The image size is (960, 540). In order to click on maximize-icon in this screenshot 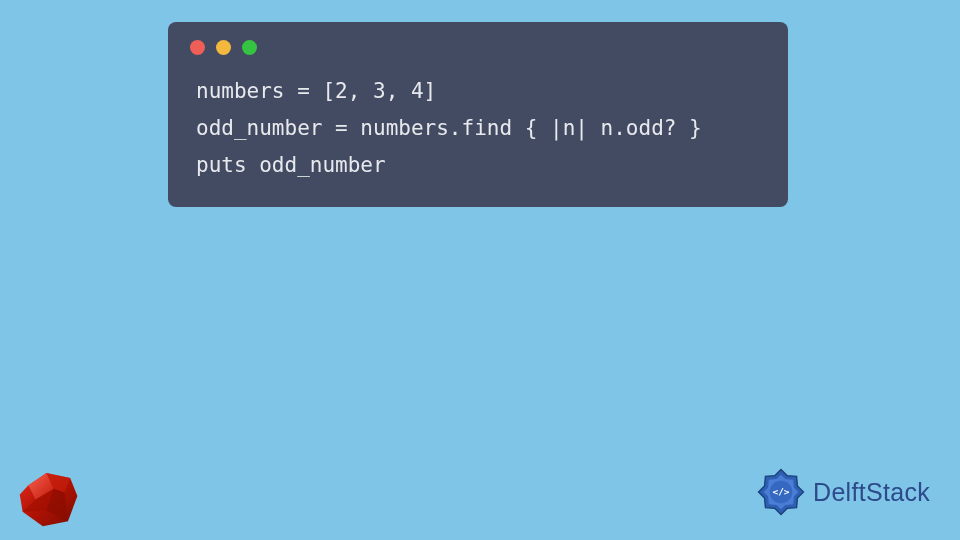, I will do `click(250, 48)`.